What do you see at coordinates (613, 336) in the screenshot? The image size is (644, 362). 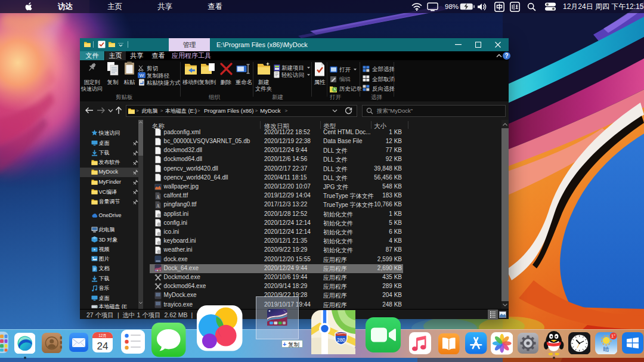 I see `svg-text: 1°` at bounding box center [613, 336].